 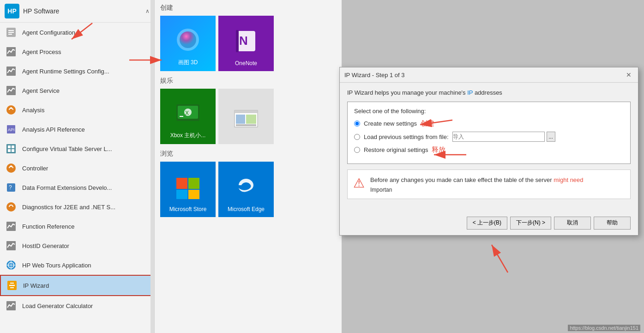 What do you see at coordinates (489, 224) in the screenshot?
I see `dialog-footer: < 上一步(B) 下一步(N) > 取消 帮助` at bounding box center [489, 224].